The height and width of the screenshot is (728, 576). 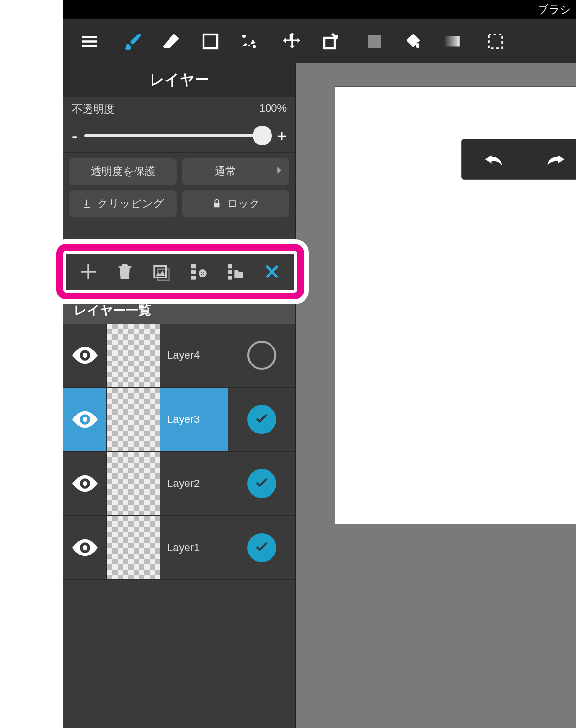 What do you see at coordinates (125, 272) in the screenshot?
I see `trash-icon` at bounding box center [125, 272].